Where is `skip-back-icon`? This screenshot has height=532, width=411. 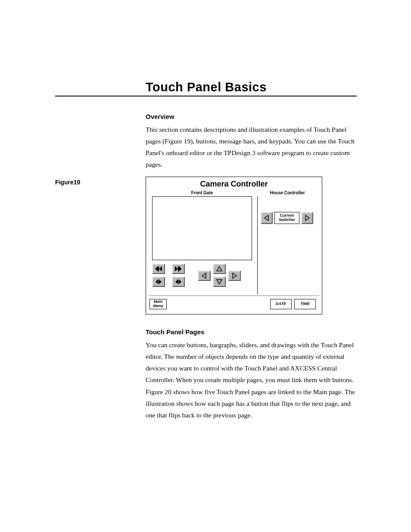
skip-back-icon is located at coordinates (159, 269).